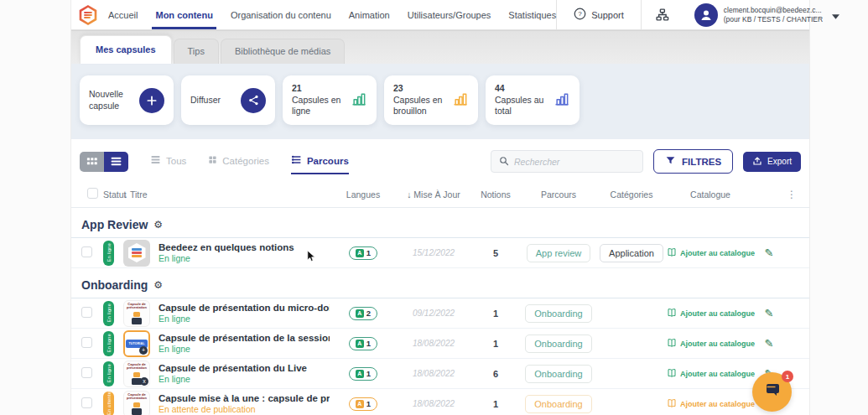 The height and width of the screenshot is (415, 868). What do you see at coordinates (168, 161) in the screenshot?
I see `filter-tab-tous: Tous` at bounding box center [168, 161].